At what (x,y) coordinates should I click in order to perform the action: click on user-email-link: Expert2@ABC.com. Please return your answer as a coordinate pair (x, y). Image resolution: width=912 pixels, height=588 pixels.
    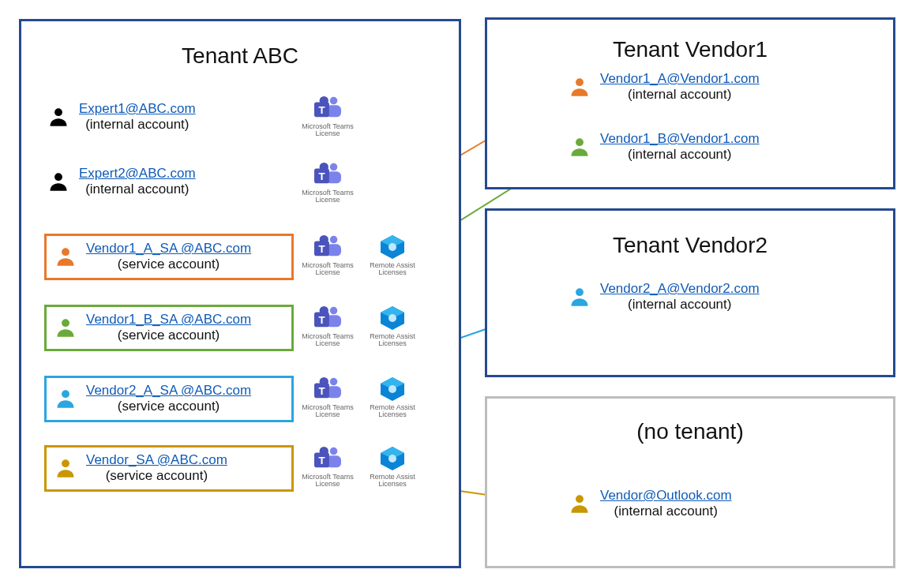
    Looking at the image, I should click on (137, 174).